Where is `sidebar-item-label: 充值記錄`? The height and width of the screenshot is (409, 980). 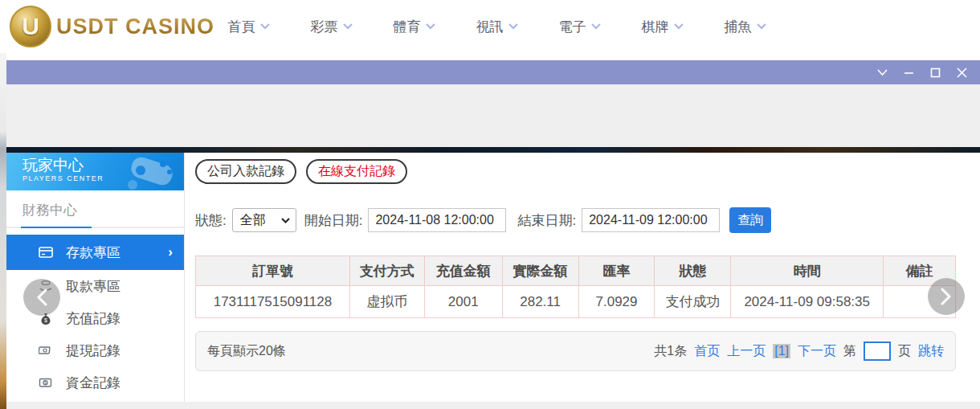 sidebar-item-label: 充值記錄 is located at coordinates (93, 318).